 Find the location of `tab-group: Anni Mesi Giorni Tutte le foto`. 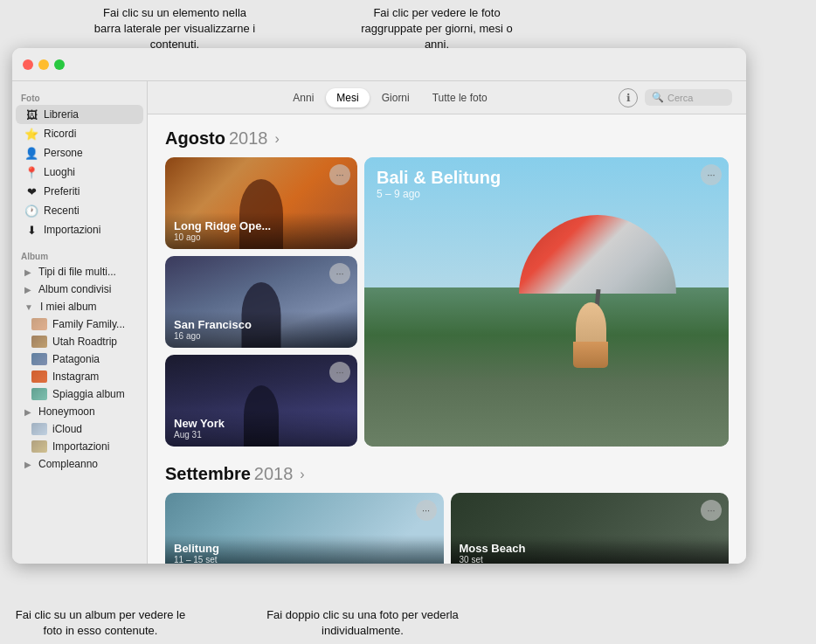

tab-group: Anni Mesi Giorni Tutte le foto is located at coordinates (390, 98).